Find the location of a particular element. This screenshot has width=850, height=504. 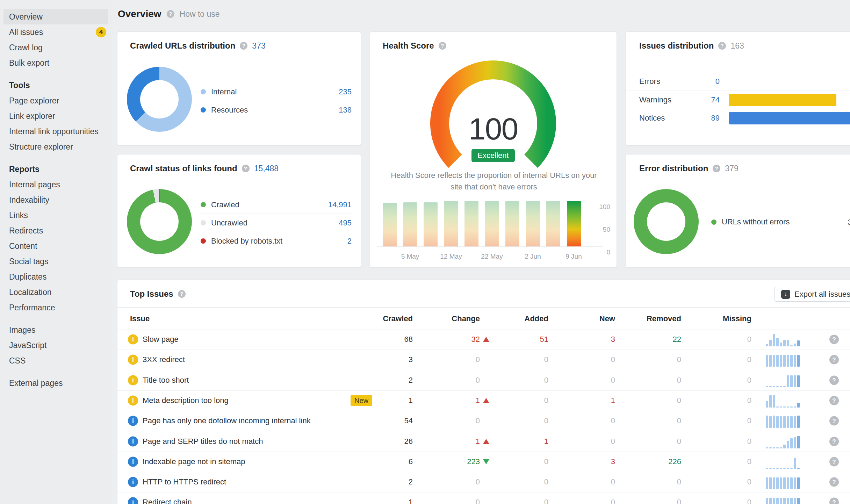

sidebar-item-crawl-log: Crawl log is located at coordinates (56, 48).